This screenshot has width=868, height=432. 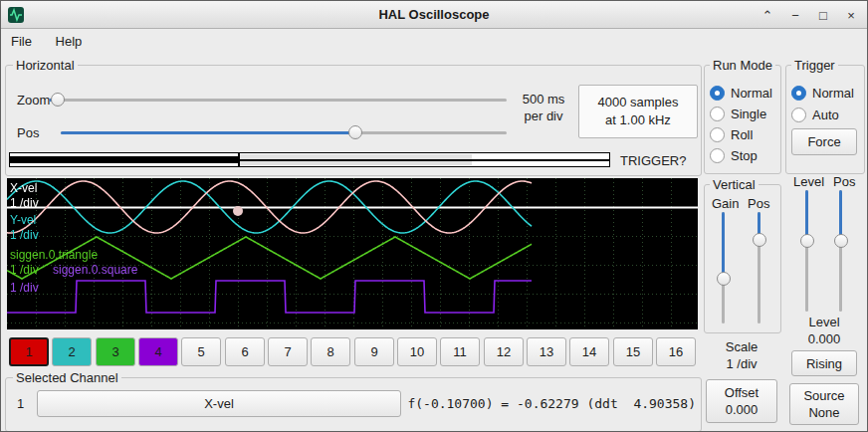 I want to click on channel-button-5: 5, so click(x=201, y=352).